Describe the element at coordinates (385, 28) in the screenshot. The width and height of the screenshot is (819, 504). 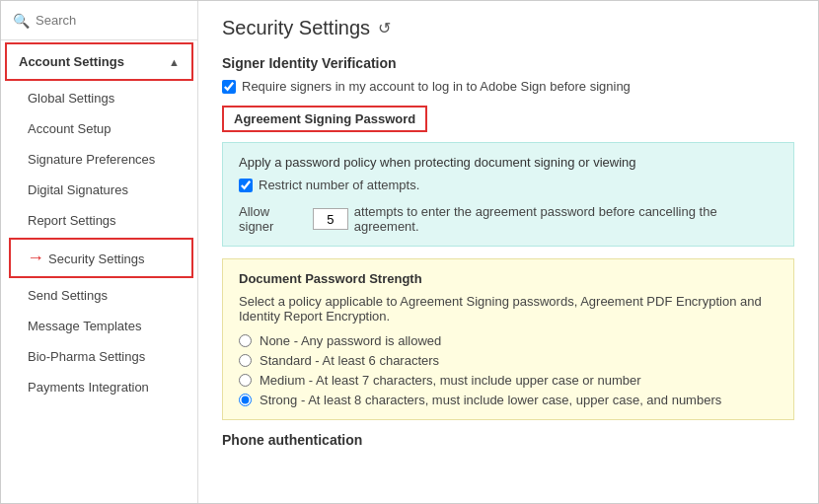
I see `refresh-icon: ↺` at that location.